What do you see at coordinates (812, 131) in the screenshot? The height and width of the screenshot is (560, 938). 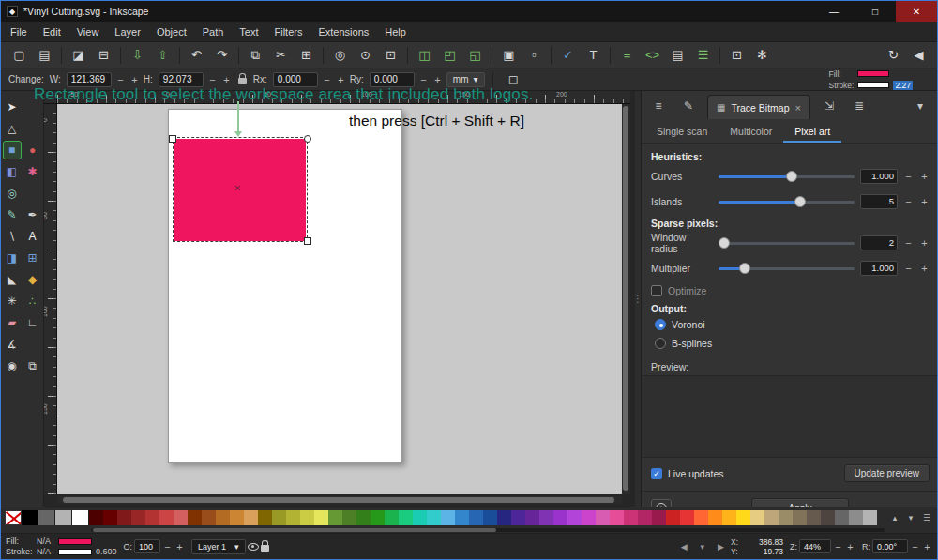 I see `tab-pixel-art: Pixel art` at bounding box center [812, 131].